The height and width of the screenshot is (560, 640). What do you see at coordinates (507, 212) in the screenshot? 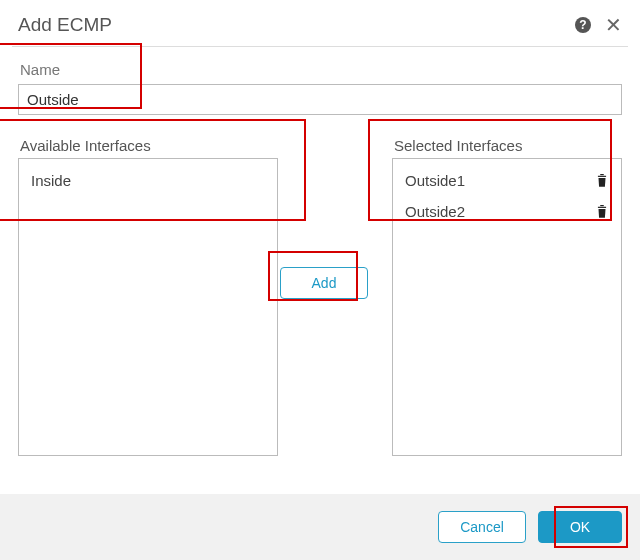
I see `selected-item: Outside2` at bounding box center [507, 212].